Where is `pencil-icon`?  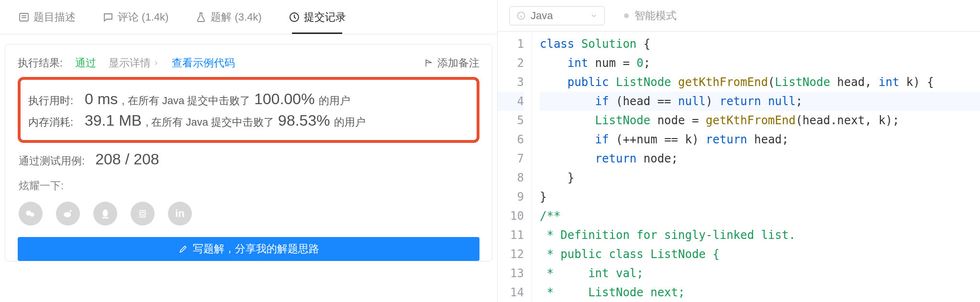 pencil-icon is located at coordinates (183, 249).